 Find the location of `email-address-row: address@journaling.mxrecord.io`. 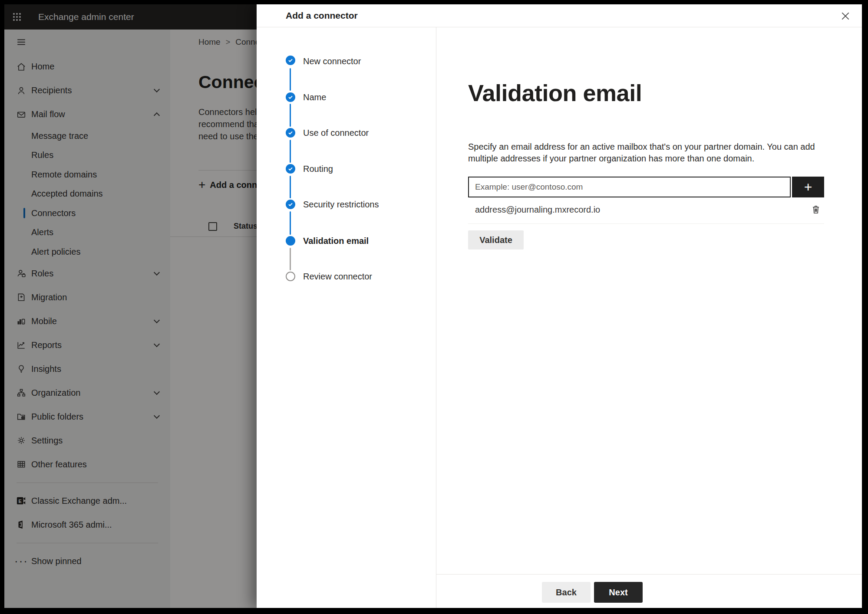

email-address-row: address@journaling.mxrecord.io is located at coordinates (646, 210).